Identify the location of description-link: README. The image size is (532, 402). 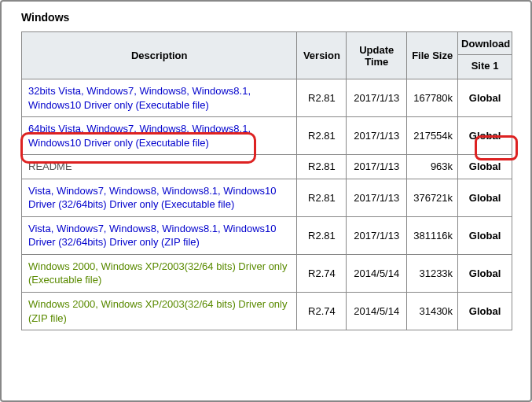
(50, 167).